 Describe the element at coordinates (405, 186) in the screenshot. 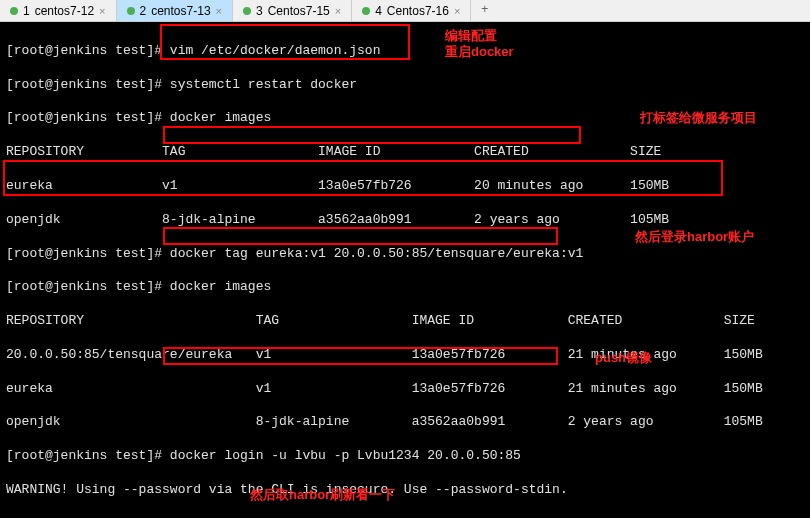

I see `table-row: eureka v1 13a0e57fb726 20 minutes ago 15…` at that location.